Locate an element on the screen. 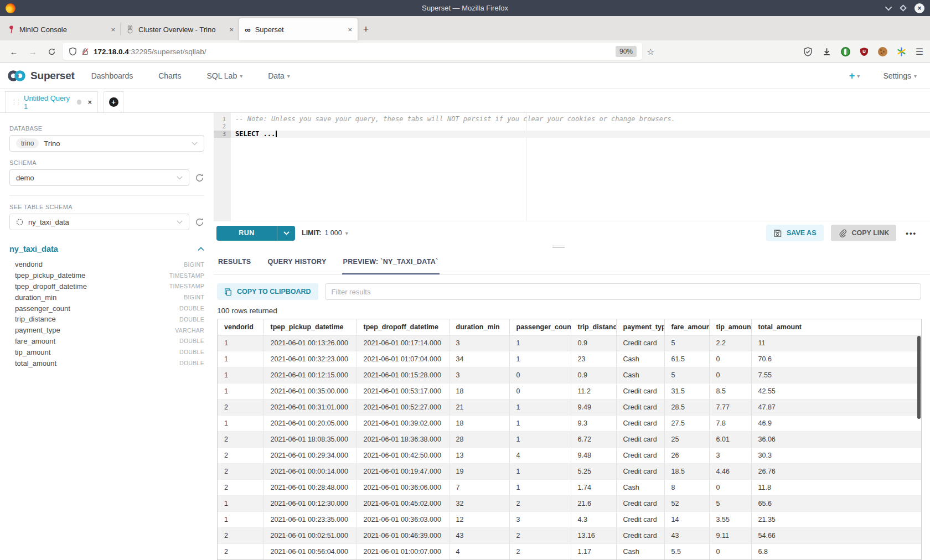  drag-grip-icon: ⋮⋮ is located at coordinates (16, 102).